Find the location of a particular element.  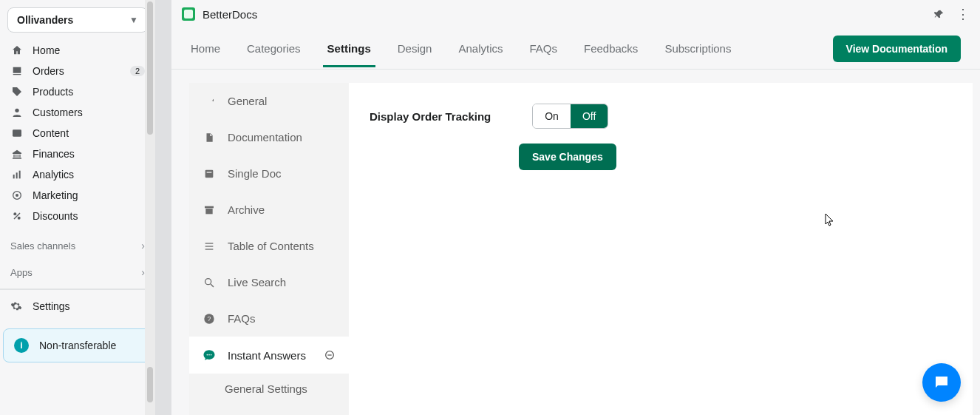

nav-label: Customers is located at coordinates (89, 112).